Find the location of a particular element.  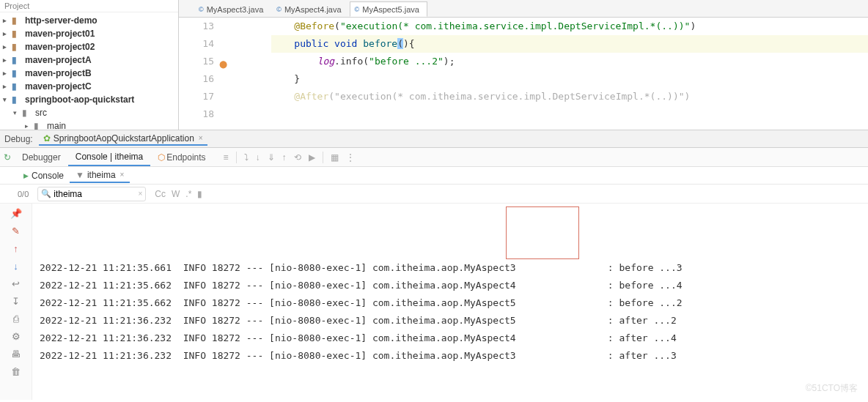

tree-item-label: maven-project02 is located at coordinates (60, 47).